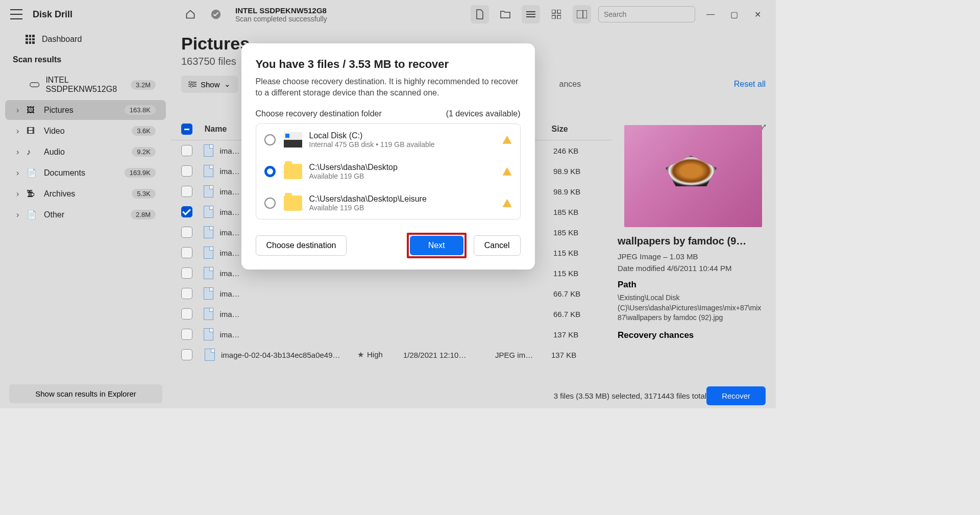  What do you see at coordinates (388, 88) in the screenshot?
I see `modal-description: Please choose recovery destination. It i…` at bounding box center [388, 88].